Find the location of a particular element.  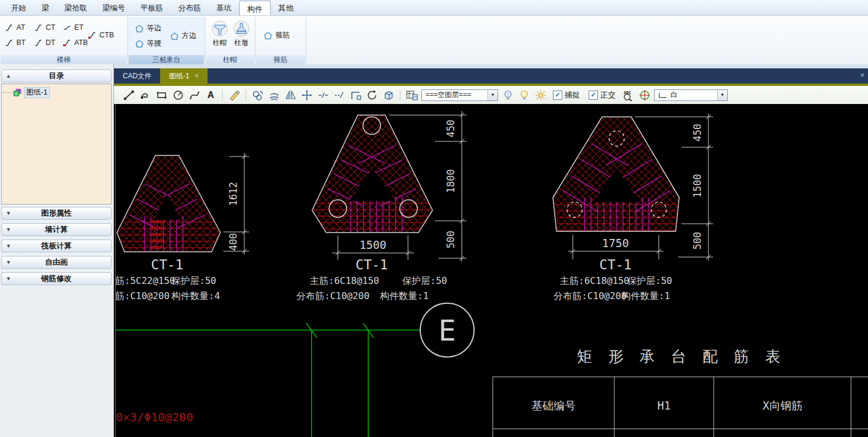

layer-manager-icon is located at coordinates (411, 95).